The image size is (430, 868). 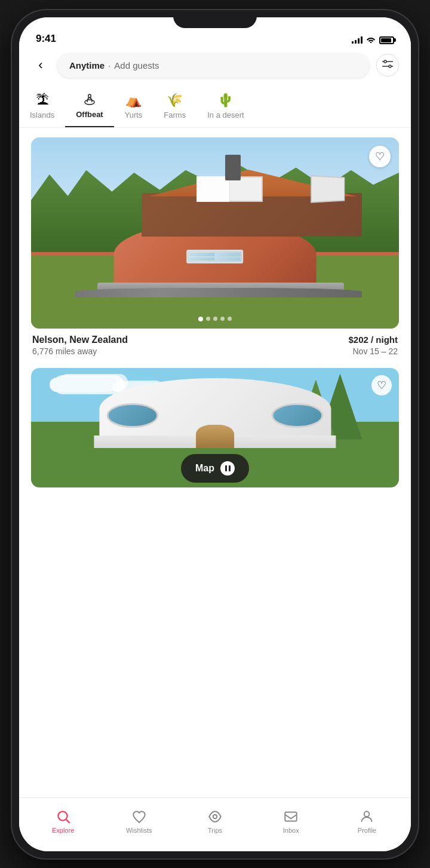 What do you see at coordinates (174, 108) in the screenshot?
I see `tab-farms: 🌾 Farms` at bounding box center [174, 108].